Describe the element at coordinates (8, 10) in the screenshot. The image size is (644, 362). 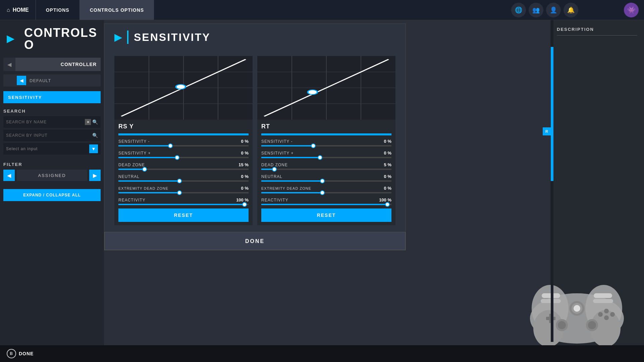
I see `home-icon: ⌂` at that location.